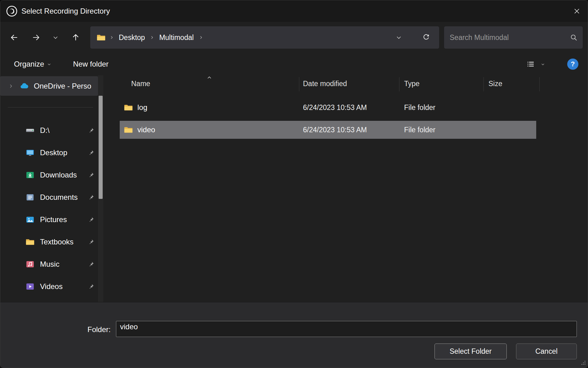  What do you see at coordinates (100, 189) in the screenshot?
I see `sidebar-scrollbar` at bounding box center [100, 189].